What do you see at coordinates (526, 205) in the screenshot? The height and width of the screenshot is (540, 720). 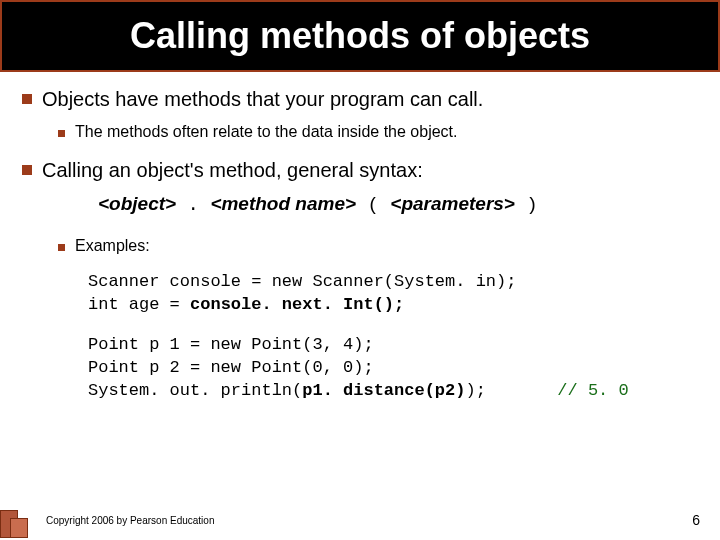 I see `syntax-rparen: )` at bounding box center [526, 205].